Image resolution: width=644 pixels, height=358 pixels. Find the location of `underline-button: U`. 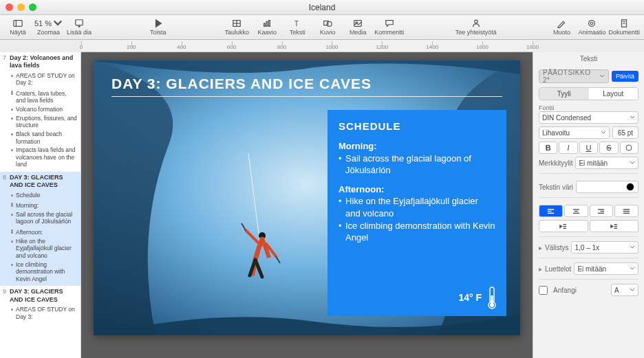

underline-button: U is located at coordinates (589, 148).